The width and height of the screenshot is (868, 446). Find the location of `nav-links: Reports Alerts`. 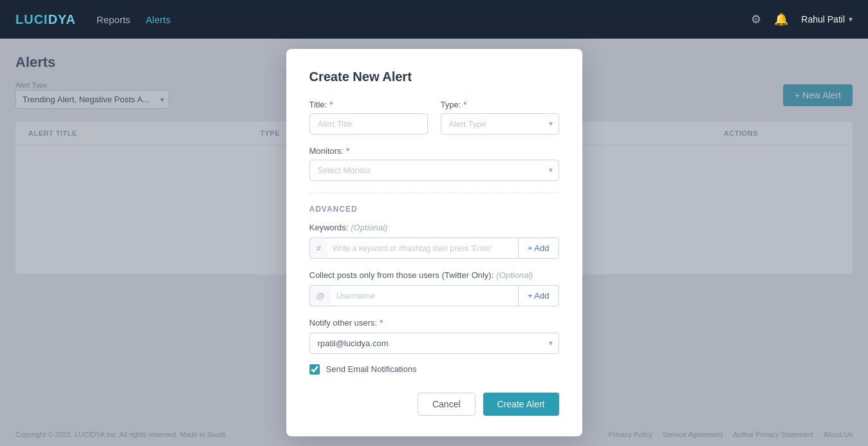

nav-links: Reports Alerts is located at coordinates (134, 19).